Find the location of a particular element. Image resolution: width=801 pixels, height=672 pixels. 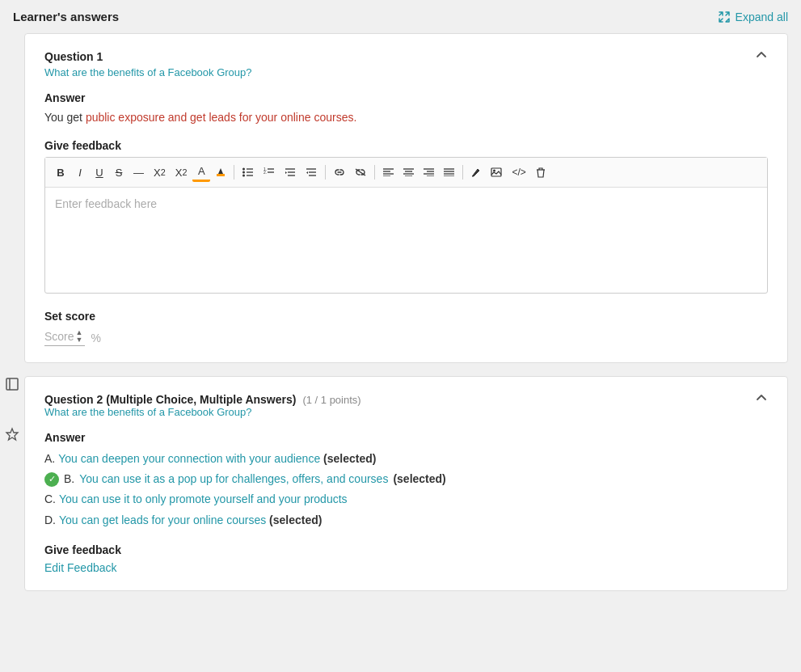

toolbar-link is located at coordinates (339, 172).